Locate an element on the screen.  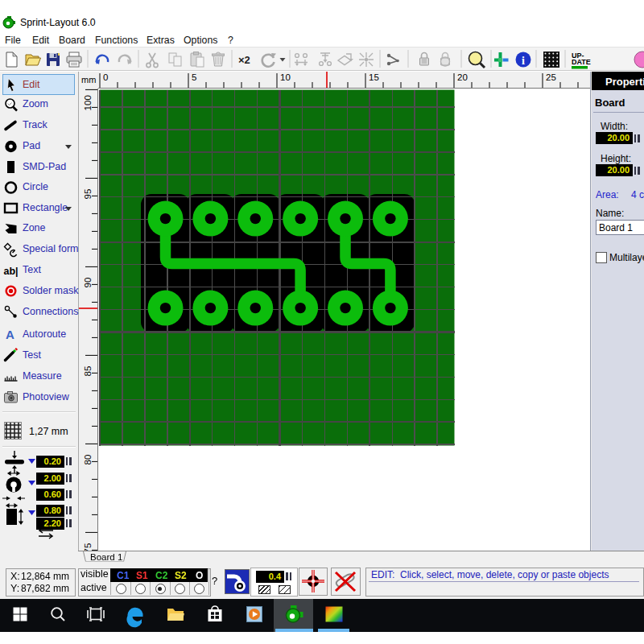
svg-text: 5 is located at coordinates (194, 77).